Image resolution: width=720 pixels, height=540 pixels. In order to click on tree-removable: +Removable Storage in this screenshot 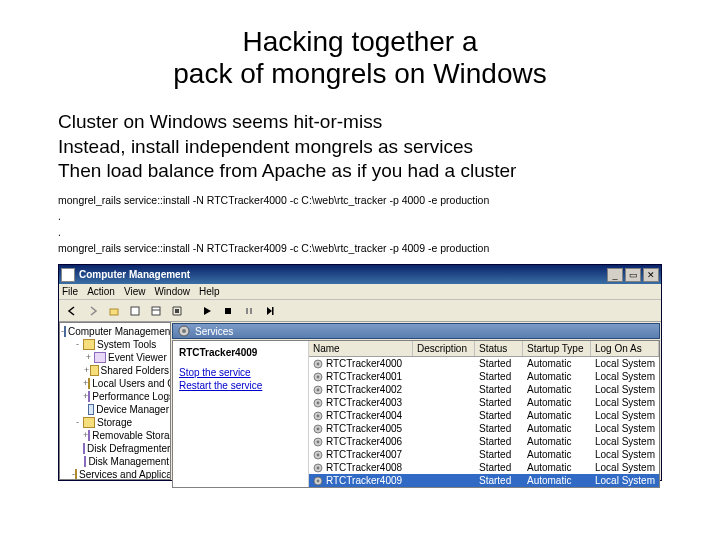, I will do `click(115, 436)`.